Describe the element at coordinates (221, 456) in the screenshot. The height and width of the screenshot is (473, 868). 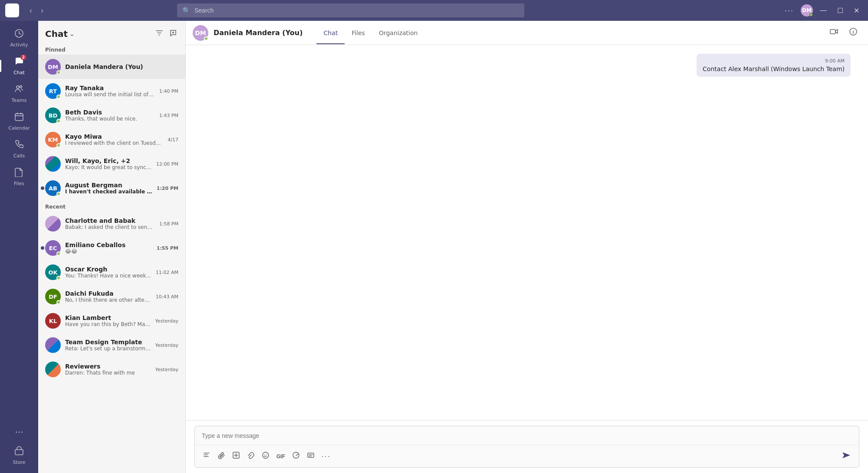
I see `attach-button` at that location.